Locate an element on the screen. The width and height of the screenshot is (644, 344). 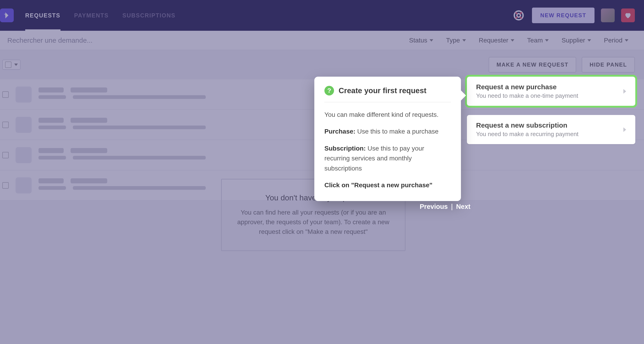
card-subtitle: You need to make a one-time payment is located at coordinates (547, 96).